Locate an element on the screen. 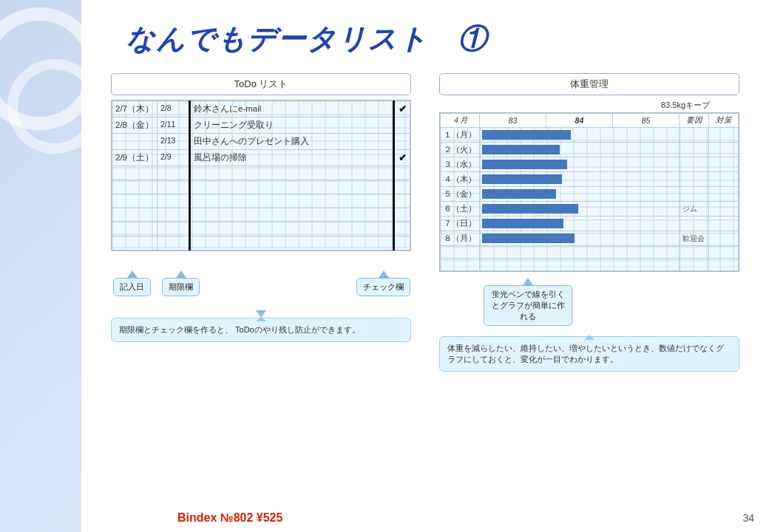  table-row: 2/13 田中さんへのプレゼント購入 is located at coordinates (262, 142).